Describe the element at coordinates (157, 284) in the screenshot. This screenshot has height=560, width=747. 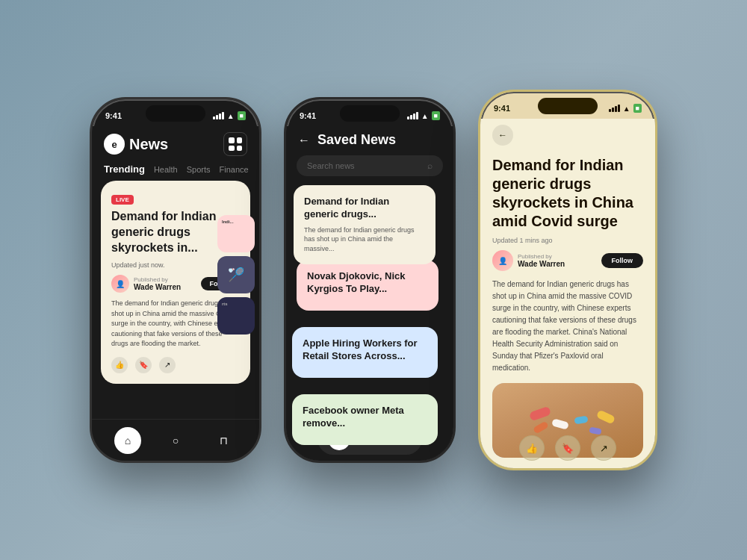
I see `author-info: Published by Wade Warren` at that location.